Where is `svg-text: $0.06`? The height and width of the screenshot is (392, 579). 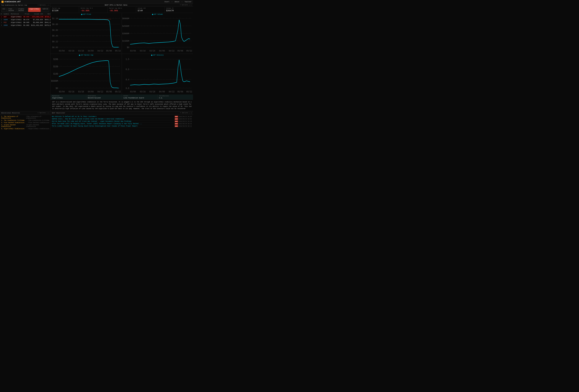
svg-text: $0.06 is located at coordinates (55, 47).